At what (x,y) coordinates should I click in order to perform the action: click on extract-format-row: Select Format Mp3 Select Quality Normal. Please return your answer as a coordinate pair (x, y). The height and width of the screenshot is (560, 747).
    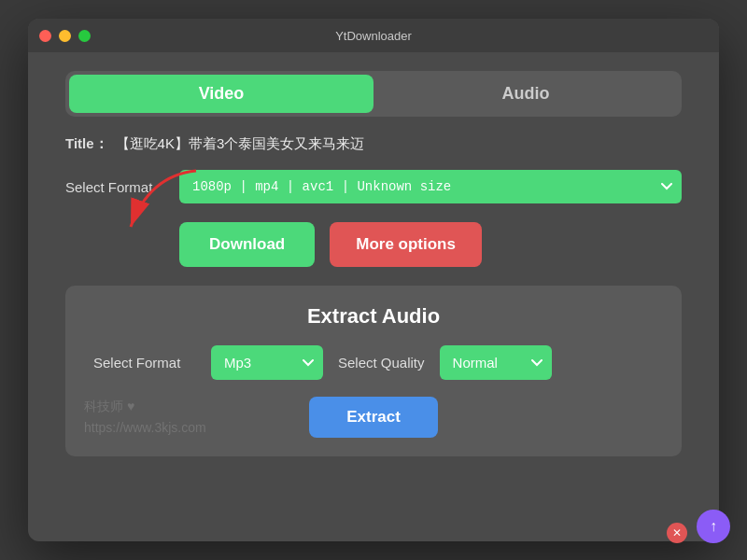
    Looking at the image, I should click on (374, 362).